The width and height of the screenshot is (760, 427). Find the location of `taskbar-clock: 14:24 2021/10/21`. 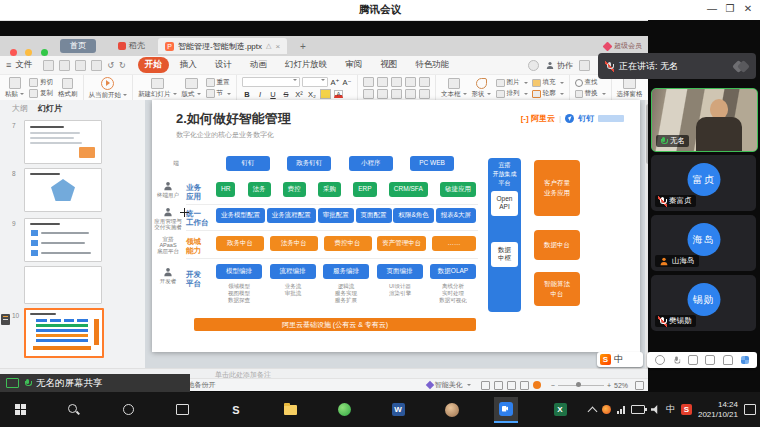

taskbar-clock: 14:24 2021/10/21 is located at coordinates (718, 410).